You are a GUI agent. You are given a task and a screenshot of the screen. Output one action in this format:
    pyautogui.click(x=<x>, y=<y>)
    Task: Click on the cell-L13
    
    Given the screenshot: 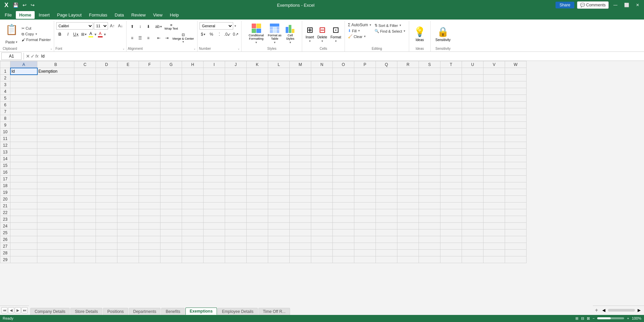 What is the action you would take?
    pyautogui.click(x=279, y=152)
    